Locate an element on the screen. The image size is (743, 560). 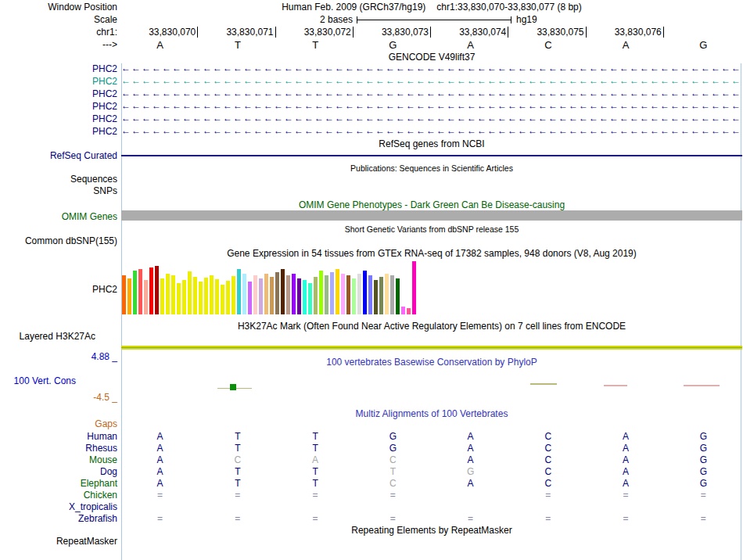
ruler-coordinate: 33,830,075 is located at coordinates (548, 32).